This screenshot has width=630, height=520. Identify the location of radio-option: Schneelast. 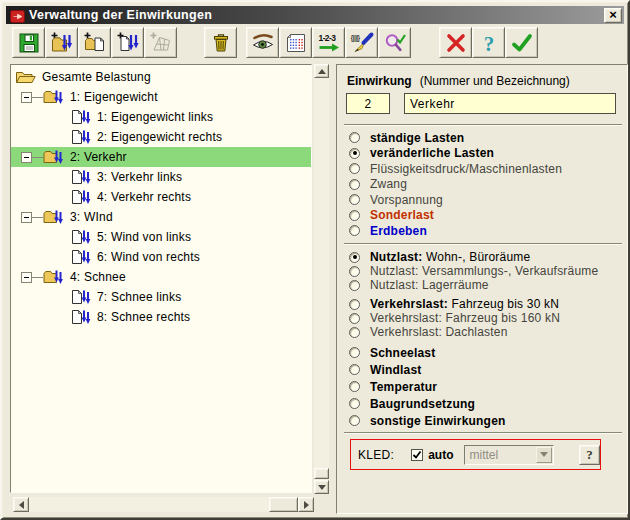
(486, 352).